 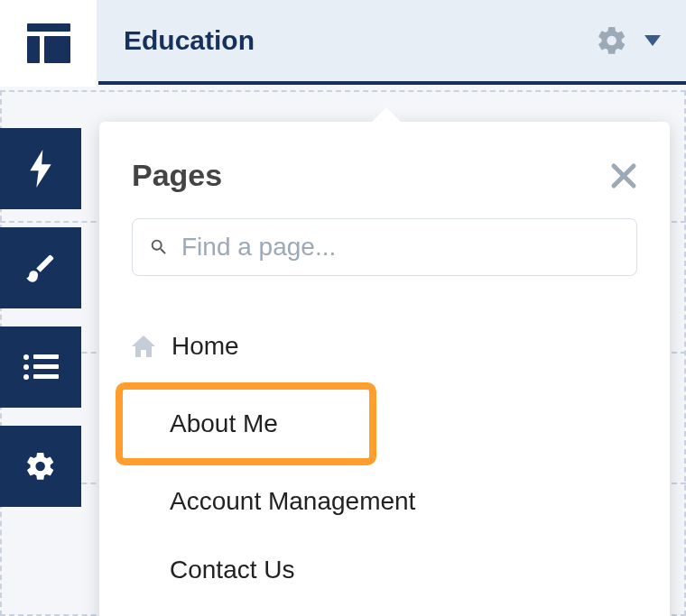 I want to click on sidebar-components-button, so click(x=41, y=169).